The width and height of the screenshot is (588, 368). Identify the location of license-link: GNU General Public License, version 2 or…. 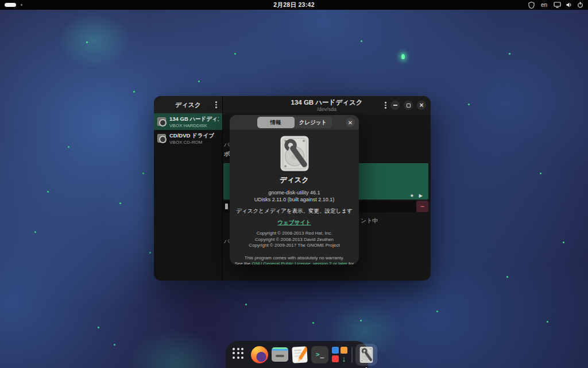
(299, 263).